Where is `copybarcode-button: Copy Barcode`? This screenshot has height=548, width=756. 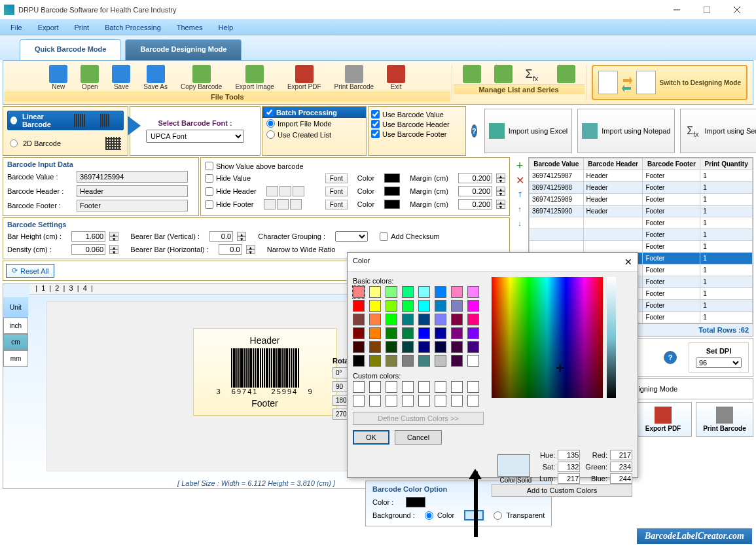
copybarcode-button: Copy Barcode is located at coordinates (202, 77).